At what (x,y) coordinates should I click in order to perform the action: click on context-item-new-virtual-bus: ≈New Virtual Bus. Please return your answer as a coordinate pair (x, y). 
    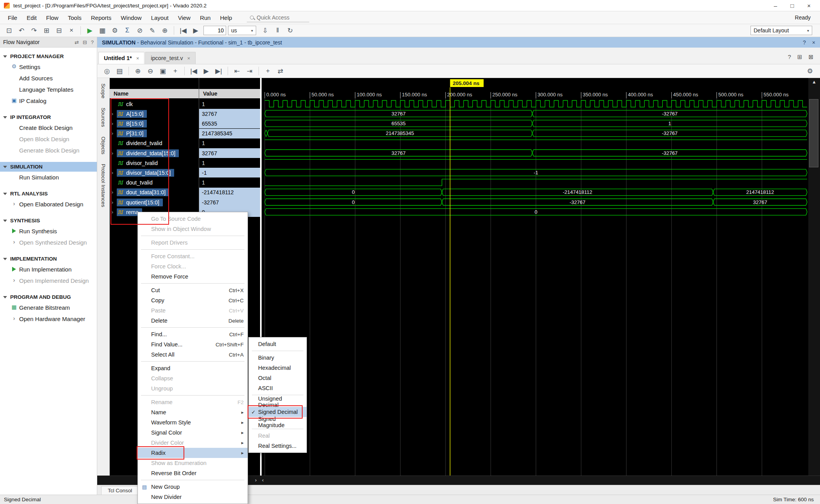
    Looking at the image, I should click on (193, 503).